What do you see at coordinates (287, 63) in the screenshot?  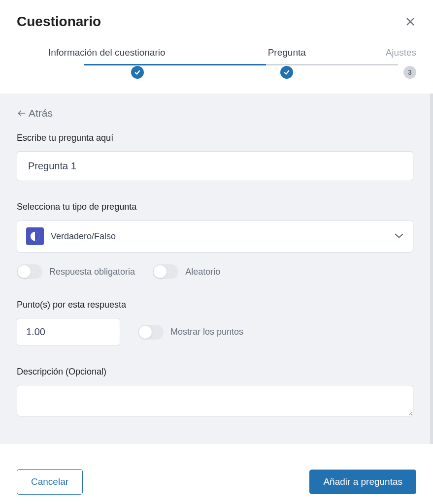 I see `step-question: Pregunta` at bounding box center [287, 63].